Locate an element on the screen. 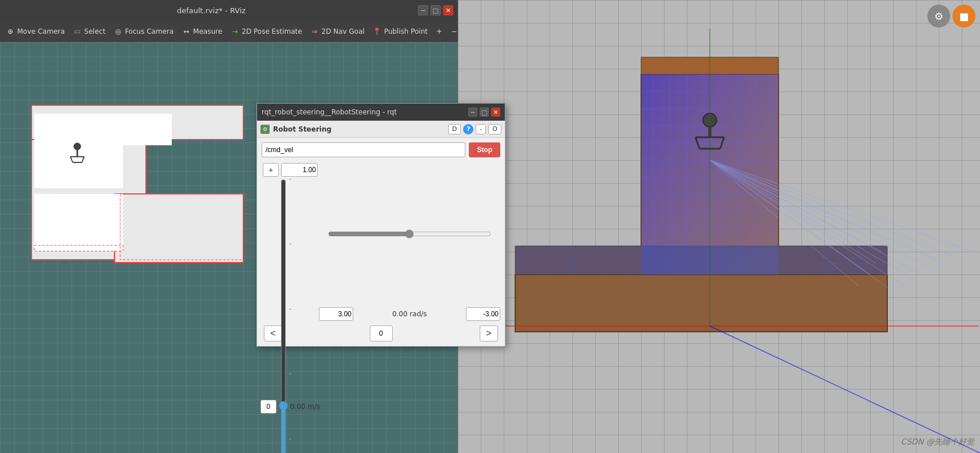 The width and height of the screenshot is (980, 453). measure-icon: ↔ is located at coordinates (186, 31).